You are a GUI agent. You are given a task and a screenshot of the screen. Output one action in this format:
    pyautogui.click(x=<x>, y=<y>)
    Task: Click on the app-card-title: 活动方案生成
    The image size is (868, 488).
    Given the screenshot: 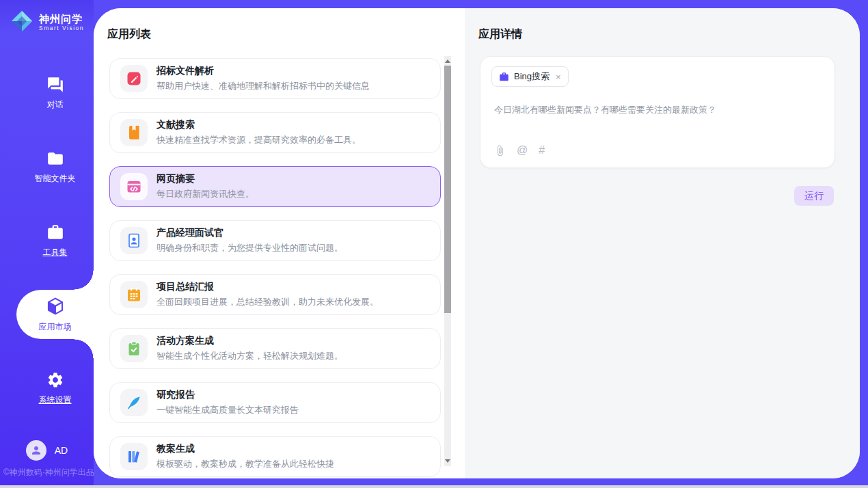 What is the action you would take?
    pyautogui.click(x=250, y=341)
    